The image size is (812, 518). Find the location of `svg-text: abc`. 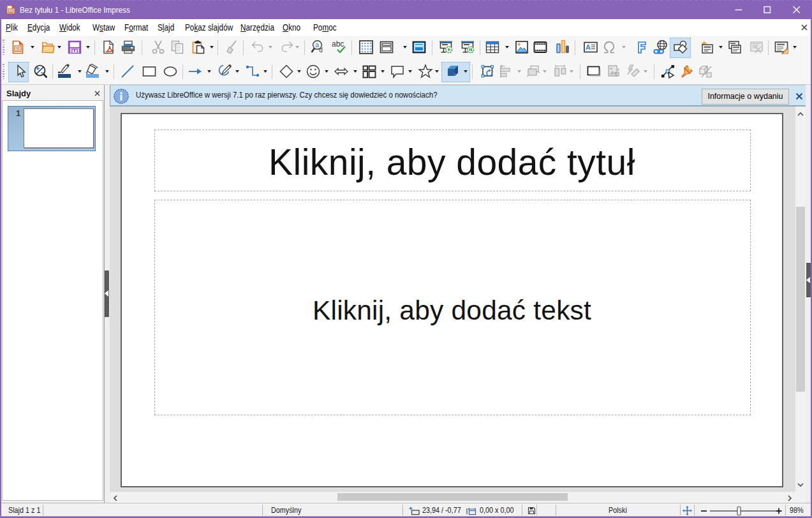

svg-text: abc is located at coordinates (338, 44).